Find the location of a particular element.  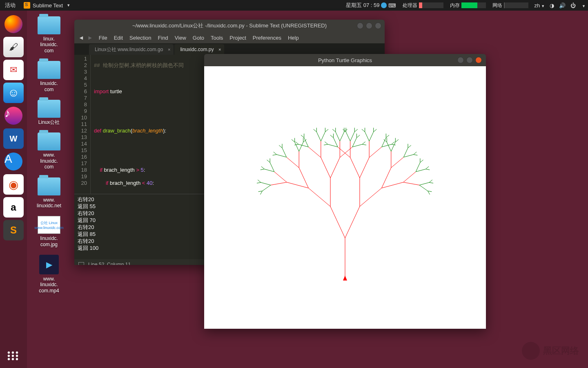

menu-project: Project is located at coordinates (238, 38).